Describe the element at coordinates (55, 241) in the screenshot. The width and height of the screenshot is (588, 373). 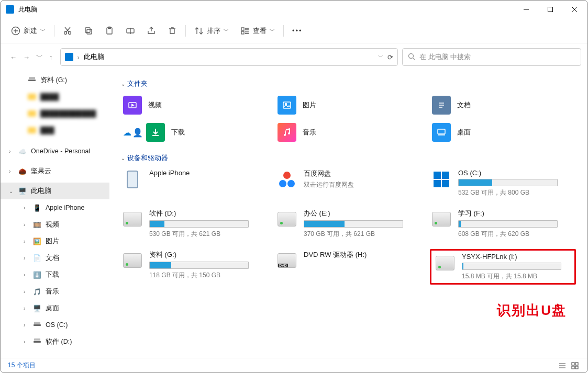
I see `sidebar-item-pictures: ›🖼️图片` at that location.